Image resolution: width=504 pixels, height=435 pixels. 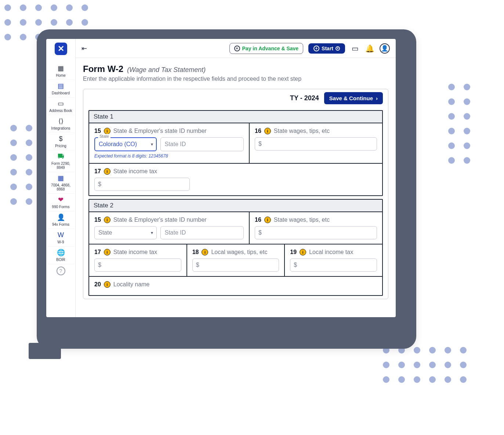 What do you see at coordinates (61, 71) in the screenshot?
I see `nav-home: ▦Home` at bounding box center [61, 71].